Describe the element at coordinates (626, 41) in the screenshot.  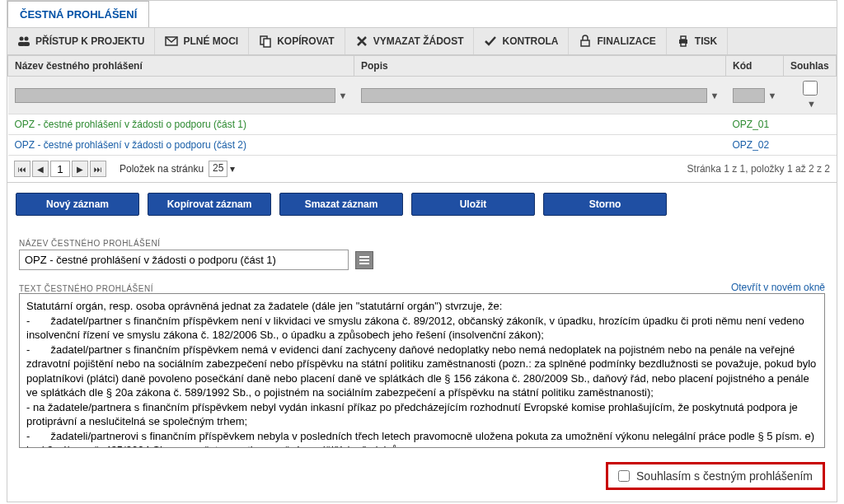
I see `toolbar-label: FINALIZACE` at that location.